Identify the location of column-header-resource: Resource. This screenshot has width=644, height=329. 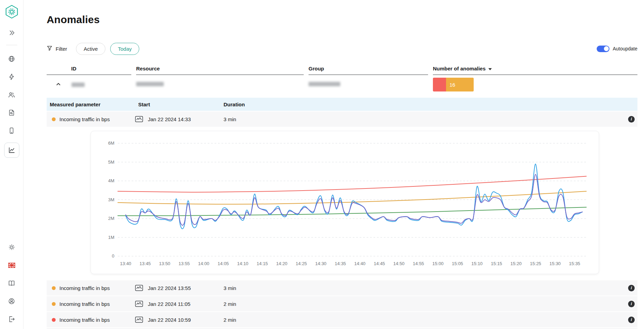
(220, 70).